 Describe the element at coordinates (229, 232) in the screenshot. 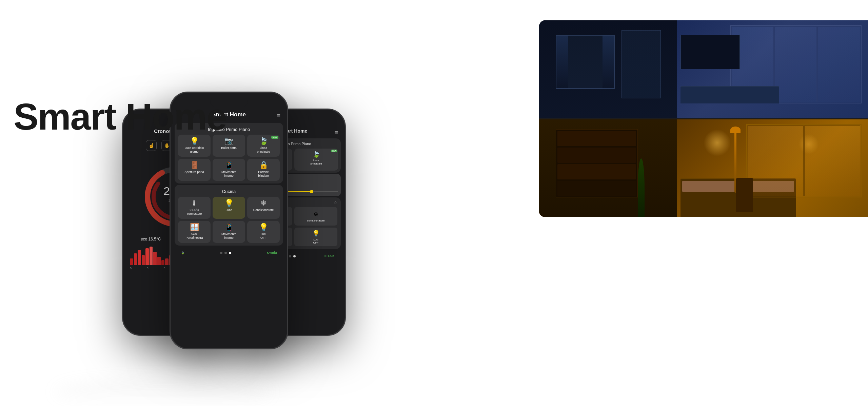

I see `tile-movimento-cucina: 📱 Movimentointerno` at that location.